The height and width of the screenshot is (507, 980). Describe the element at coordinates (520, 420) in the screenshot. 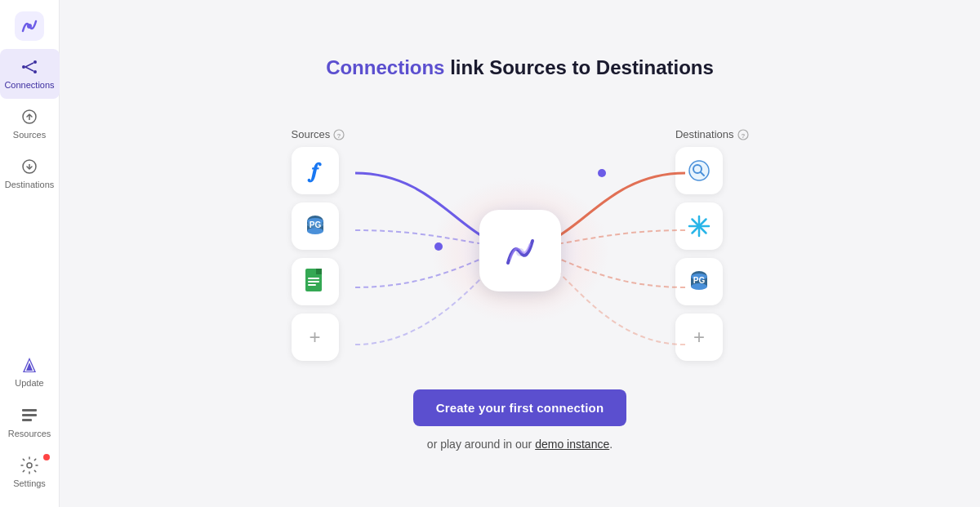

I see `cta-section: Create your first connection or play aro…` at that location.